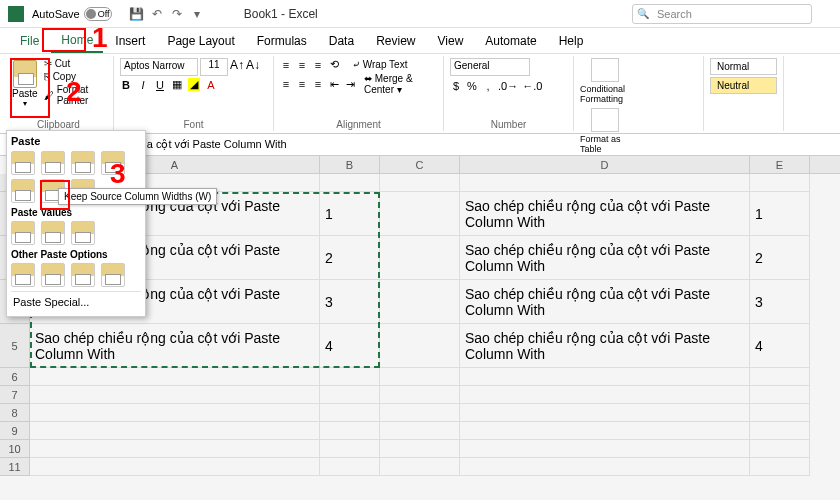 The width and height of the screenshot is (840, 500). Describe the element at coordinates (286, 65) in the screenshot. I see `align-top-icon: ≡` at that location.